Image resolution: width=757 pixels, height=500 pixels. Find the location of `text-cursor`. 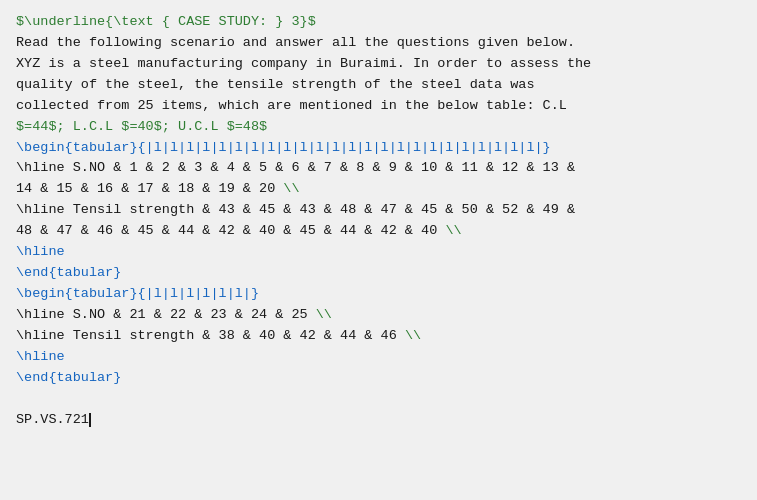

text-cursor is located at coordinates (90, 420).